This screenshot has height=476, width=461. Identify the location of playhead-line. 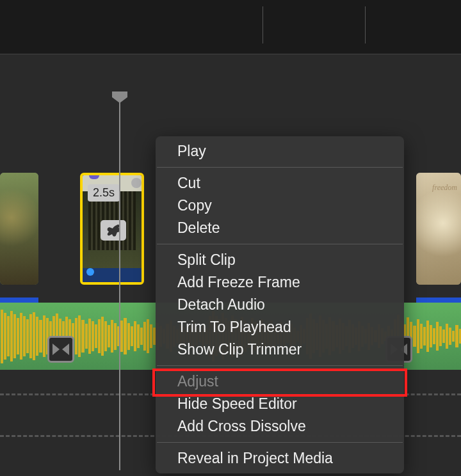
(120, 285).